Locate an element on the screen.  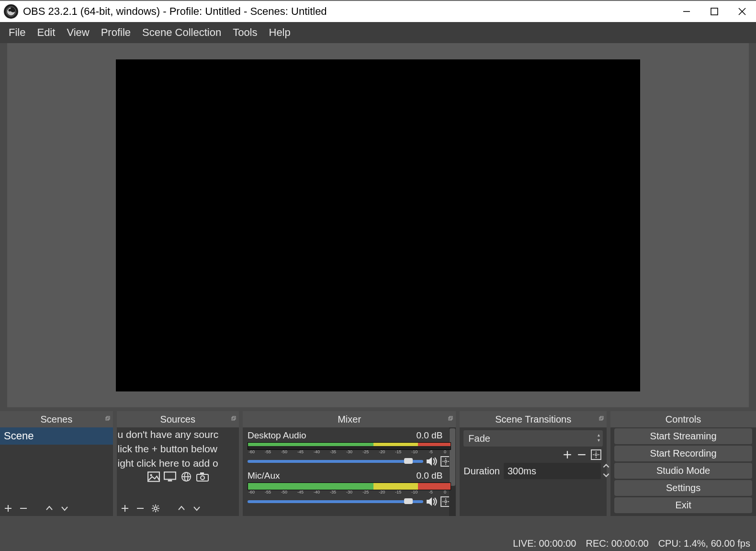
window-minimize-button is located at coordinates (687, 11).